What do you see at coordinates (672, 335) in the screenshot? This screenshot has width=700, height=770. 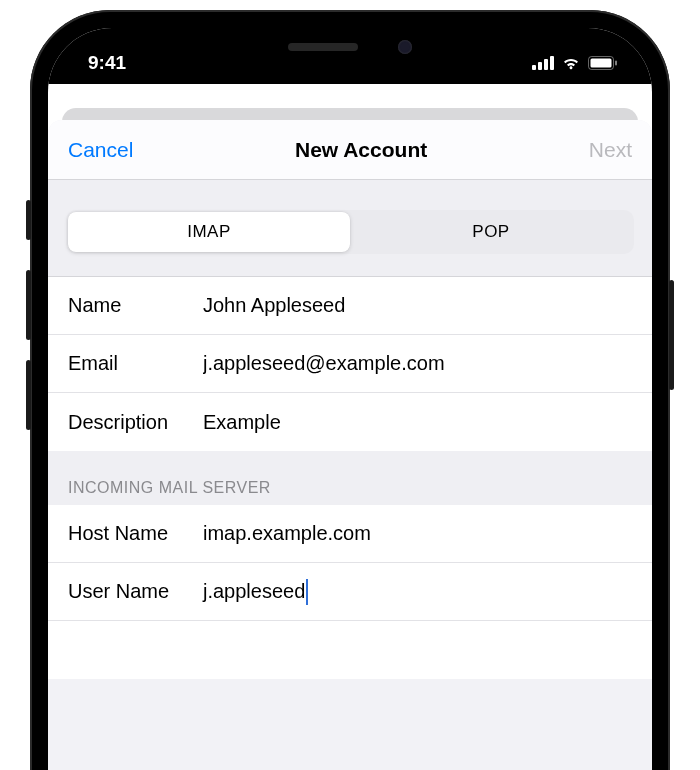 I see `power-button` at bounding box center [672, 335].